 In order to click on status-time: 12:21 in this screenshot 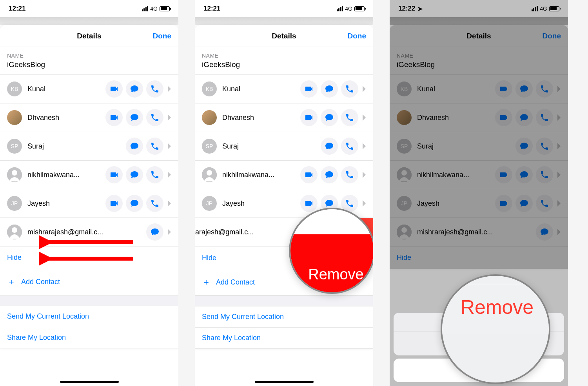, I will do `click(17, 9)`.